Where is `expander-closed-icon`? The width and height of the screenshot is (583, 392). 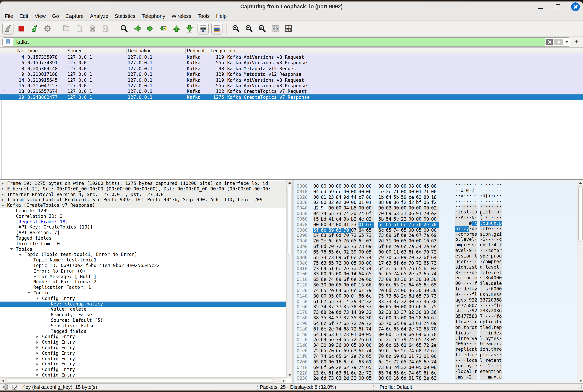 expander-closed-icon is located at coordinates (2, 189).